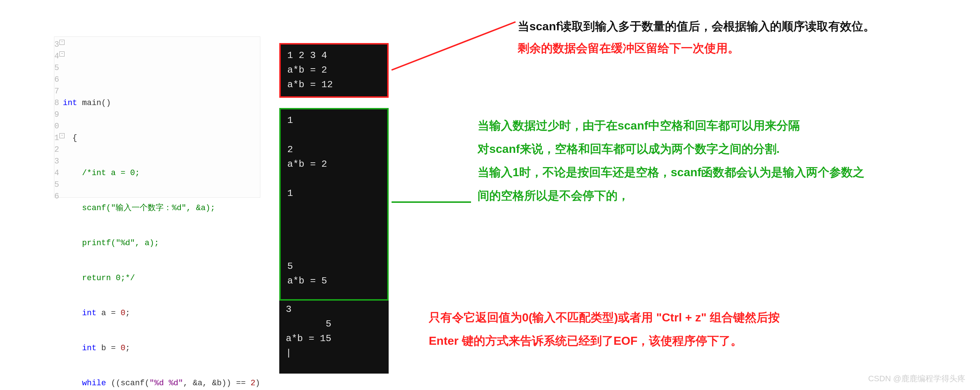  What do you see at coordinates (628, 48) in the screenshot?
I see `anno-excess-detail: 剩余的数据会留在缓冲区留给下一次使用。` at bounding box center [628, 48].